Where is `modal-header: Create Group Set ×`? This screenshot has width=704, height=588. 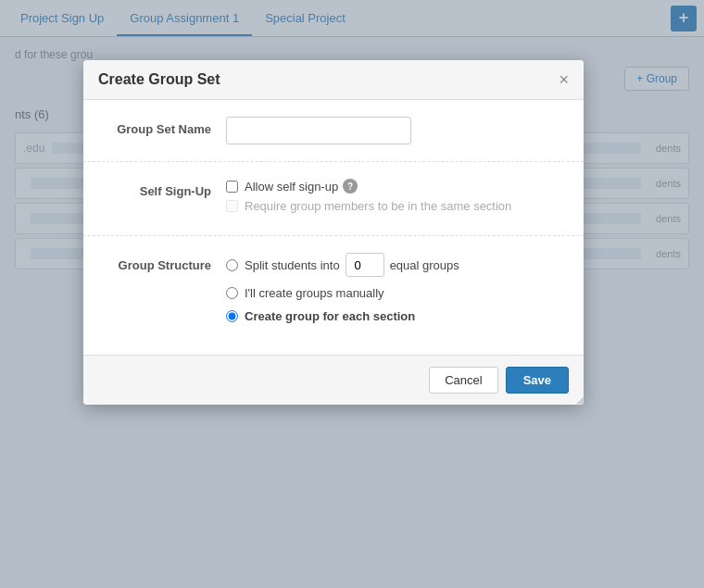
modal-header: Create Group Set × is located at coordinates (333, 80).